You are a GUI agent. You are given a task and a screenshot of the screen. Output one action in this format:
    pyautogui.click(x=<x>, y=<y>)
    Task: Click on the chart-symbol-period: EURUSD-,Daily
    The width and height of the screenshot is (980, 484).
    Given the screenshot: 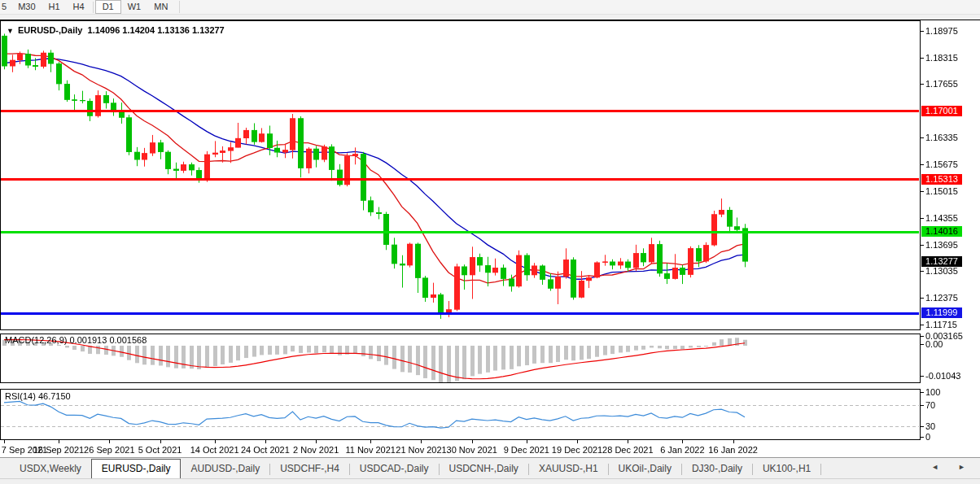 What is the action you would take?
    pyautogui.click(x=50, y=30)
    